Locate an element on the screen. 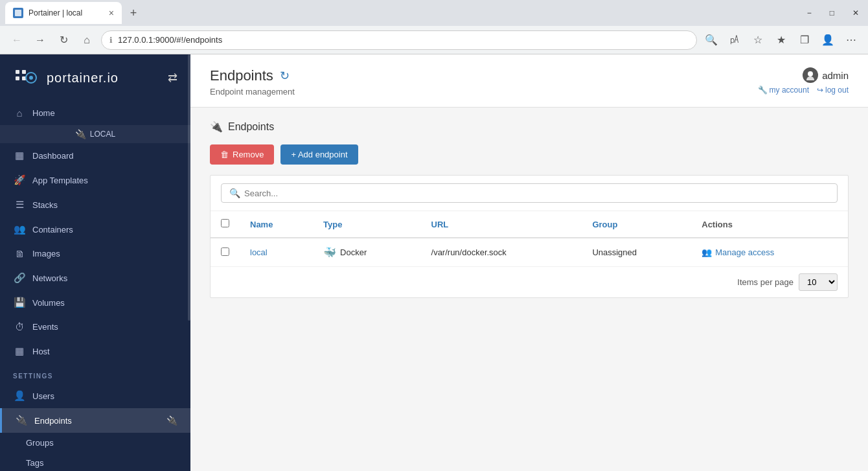 Image resolution: width=868 pixels, height=471 pixels. sidebar-item-app-templates: 🚀 App Templates is located at coordinates (95, 180).